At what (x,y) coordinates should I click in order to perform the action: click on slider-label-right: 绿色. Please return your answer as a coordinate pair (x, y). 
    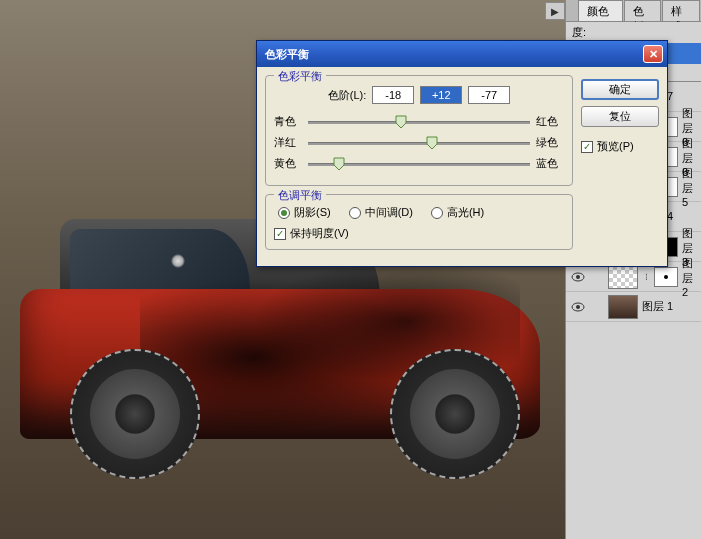
    Looking at the image, I should click on (550, 142).